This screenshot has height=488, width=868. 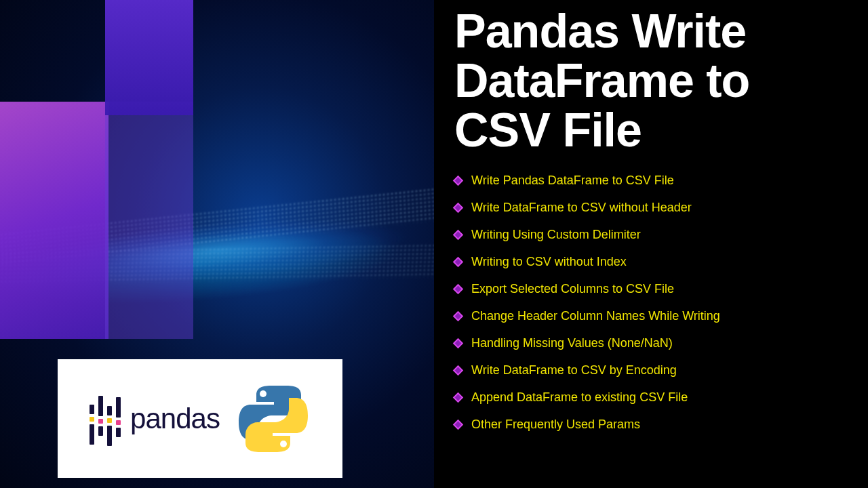 I want to click on logo-card: pandas, so click(x=200, y=419).